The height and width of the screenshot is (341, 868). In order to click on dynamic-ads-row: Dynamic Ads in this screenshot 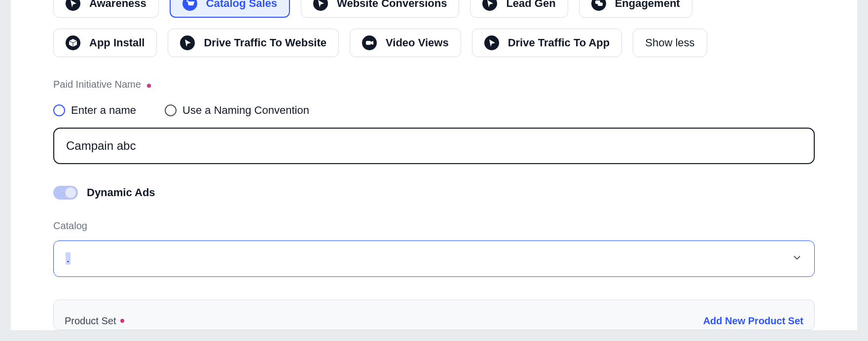, I will do `click(434, 193)`.